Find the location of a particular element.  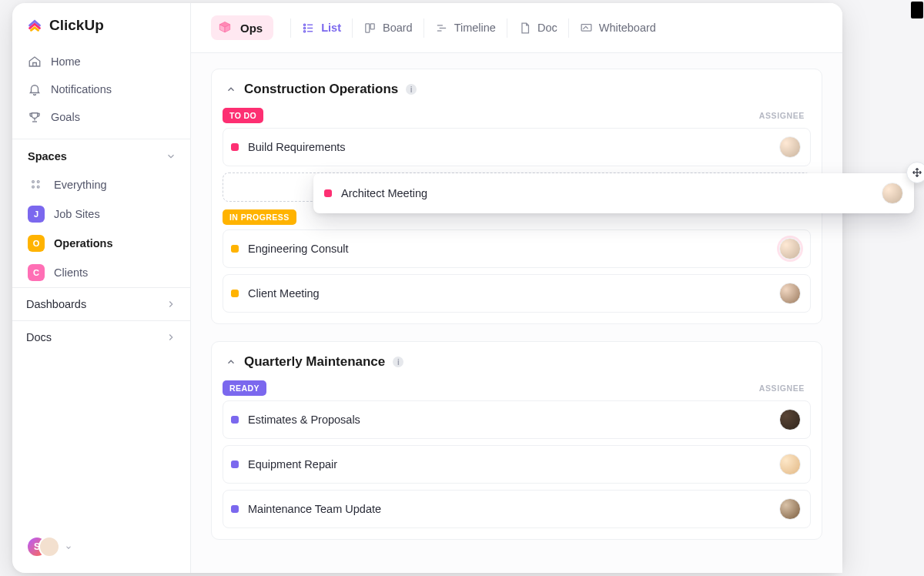

view-tab-timeline: Timeline is located at coordinates (465, 28).